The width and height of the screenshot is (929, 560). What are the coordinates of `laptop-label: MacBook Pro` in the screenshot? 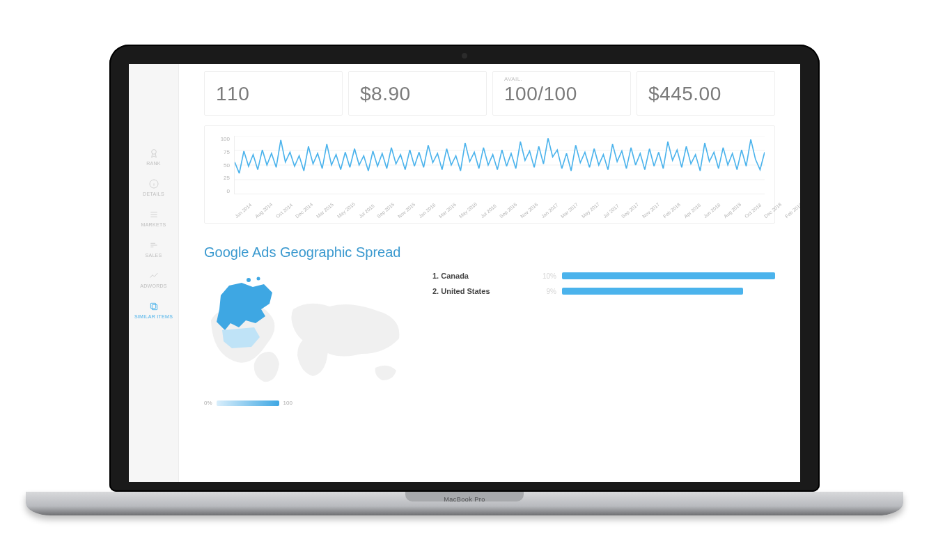 It's located at (464, 497).